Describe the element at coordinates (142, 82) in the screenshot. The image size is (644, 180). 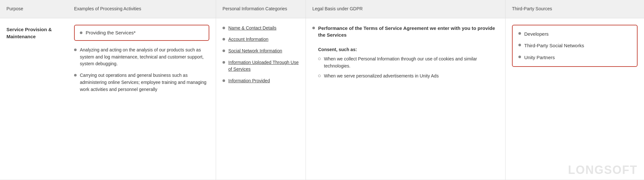
I see `example-item-2: Carrying out operations and general busi…` at that location.